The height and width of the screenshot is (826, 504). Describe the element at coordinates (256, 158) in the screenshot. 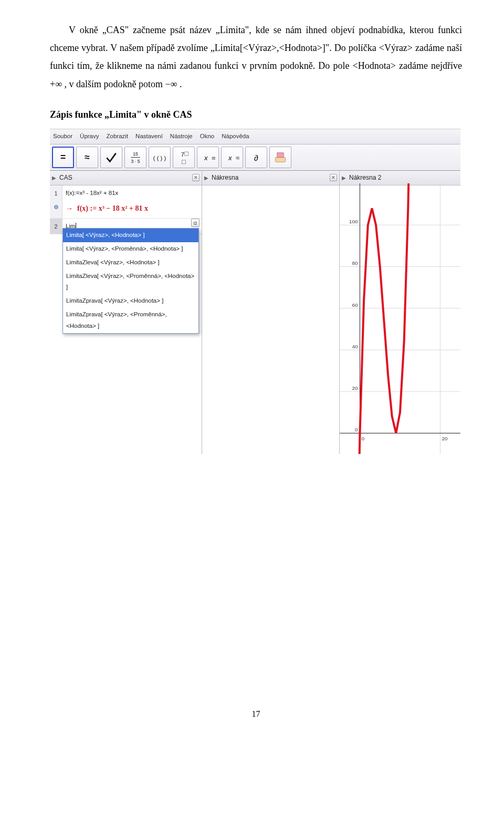

I see `tool-derivative: ∂` at that location.